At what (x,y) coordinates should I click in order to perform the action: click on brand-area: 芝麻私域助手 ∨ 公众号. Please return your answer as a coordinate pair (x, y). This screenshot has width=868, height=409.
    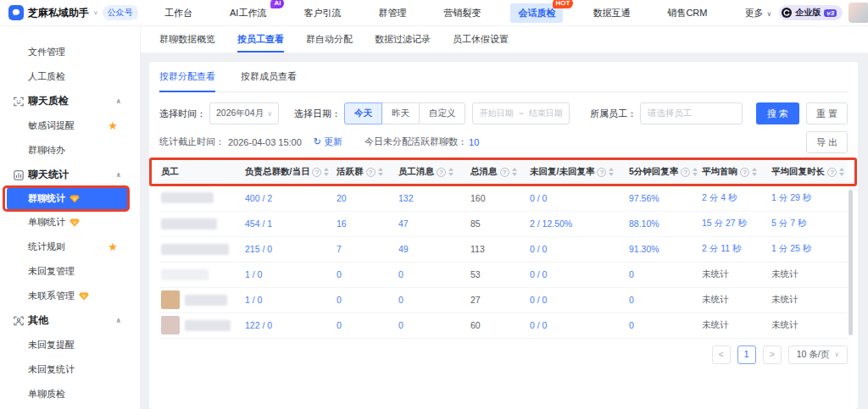
    Looking at the image, I should click on (68, 13).